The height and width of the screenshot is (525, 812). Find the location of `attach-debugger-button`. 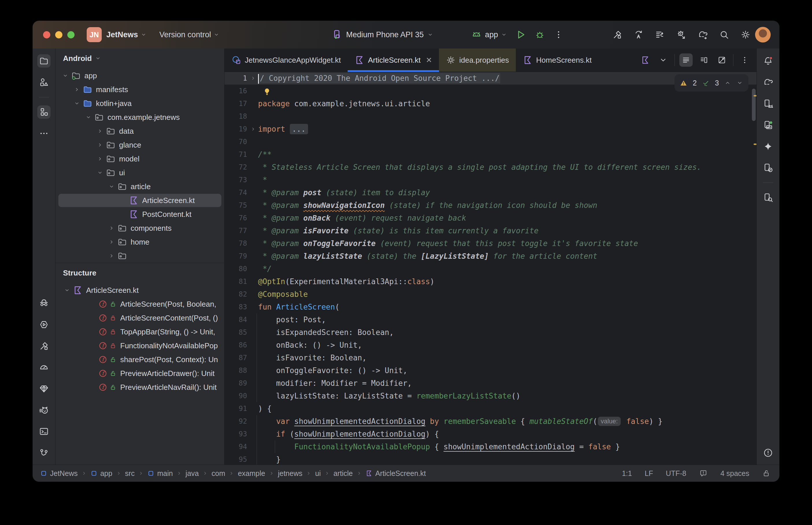

attach-debugger-button is located at coordinates (681, 35).